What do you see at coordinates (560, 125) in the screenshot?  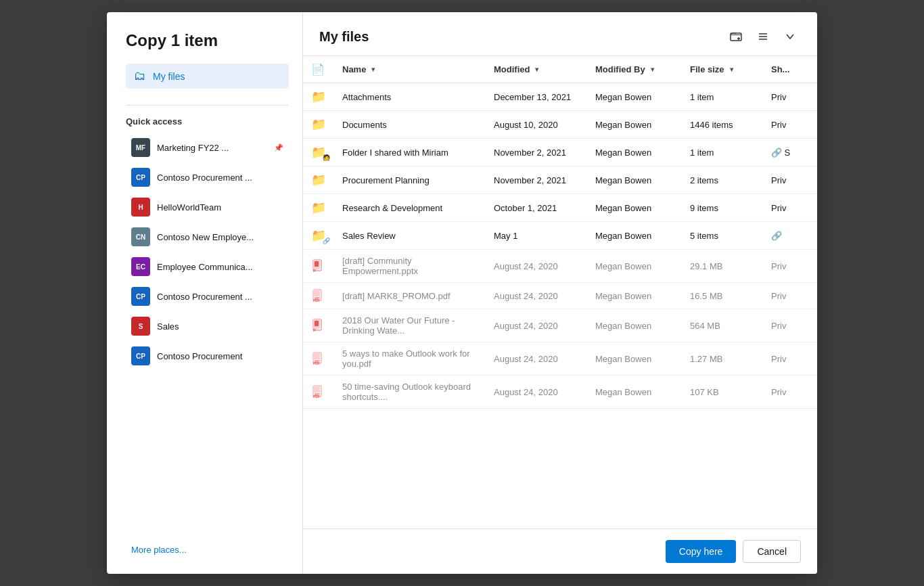 I see `table-row: 📁 Documents August 10, 2020 Megan Bowen …` at bounding box center [560, 125].